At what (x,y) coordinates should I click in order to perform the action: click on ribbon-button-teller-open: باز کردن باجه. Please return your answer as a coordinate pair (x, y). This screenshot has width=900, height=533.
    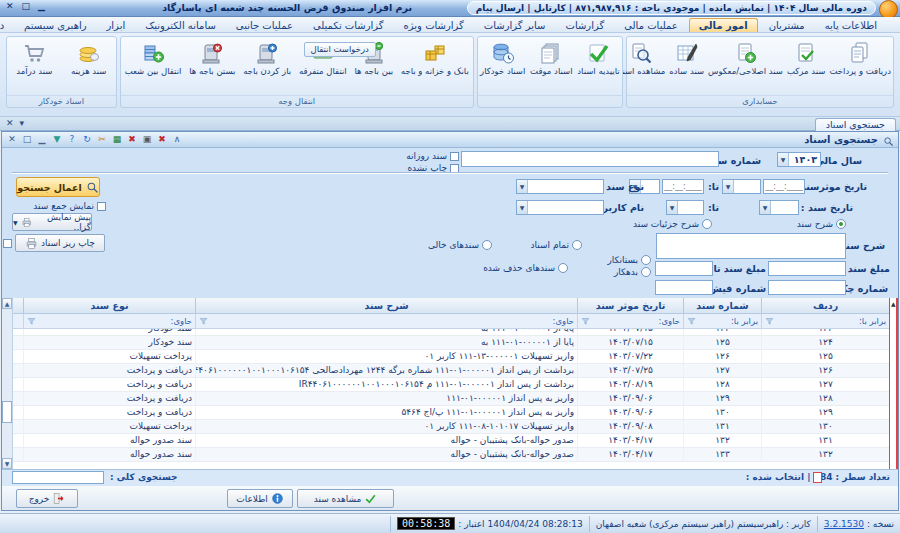
    Looking at the image, I should click on (267, 58).